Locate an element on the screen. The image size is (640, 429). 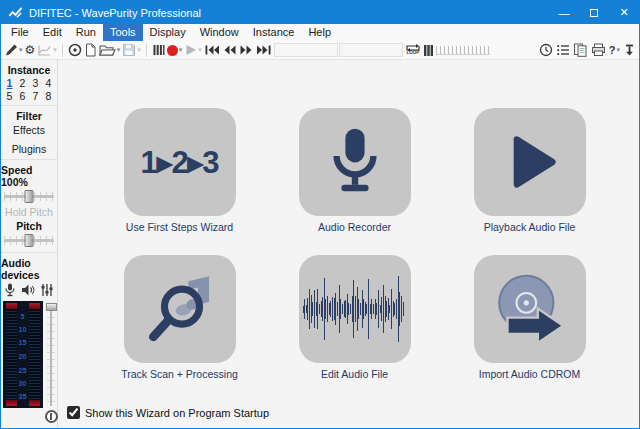
rewind-button is located at coordinates (230, 50).